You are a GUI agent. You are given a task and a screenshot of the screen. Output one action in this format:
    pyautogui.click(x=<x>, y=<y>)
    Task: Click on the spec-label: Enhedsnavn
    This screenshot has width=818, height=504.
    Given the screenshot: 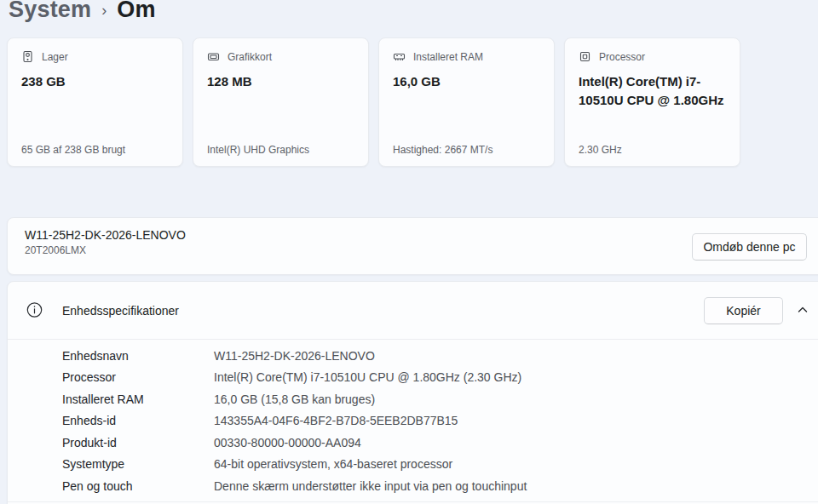 What is the action you would take?
    pyautogui.click(x=138, y=356)
    